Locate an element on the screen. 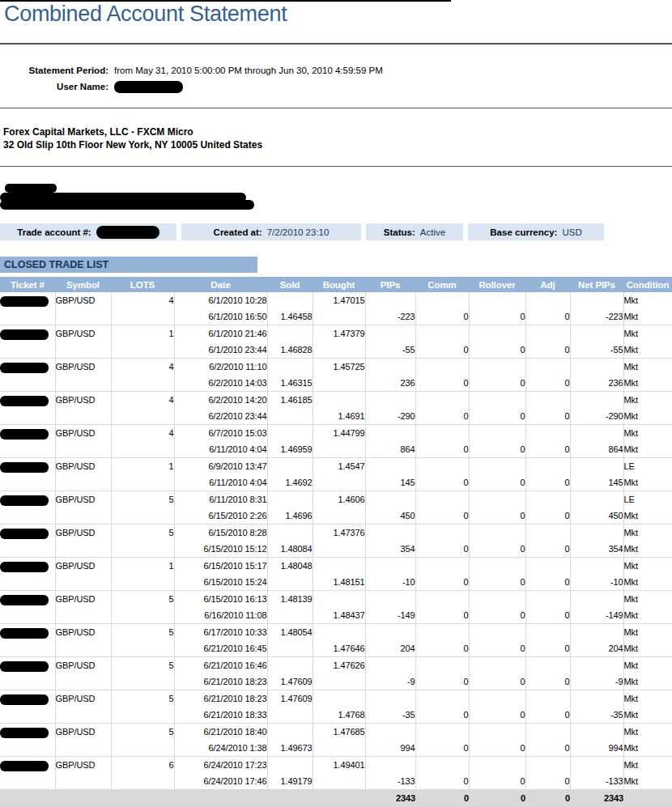  close-pips-cell: -35 is located at coordinates (390, 716).